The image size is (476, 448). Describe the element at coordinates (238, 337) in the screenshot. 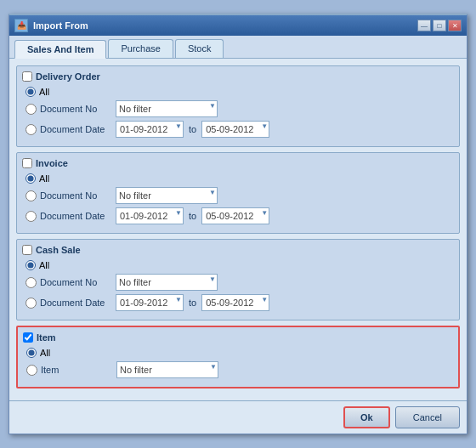

I see `item-header: Item` at that location.